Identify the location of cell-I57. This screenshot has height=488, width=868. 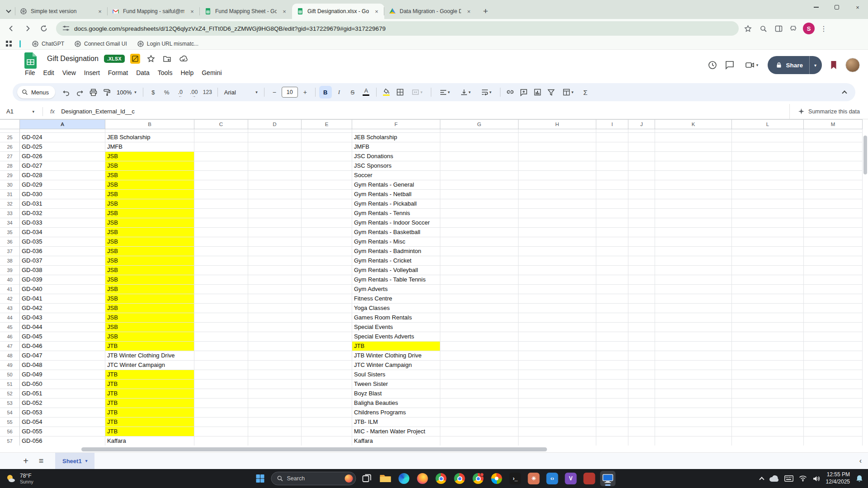
(612, 441).